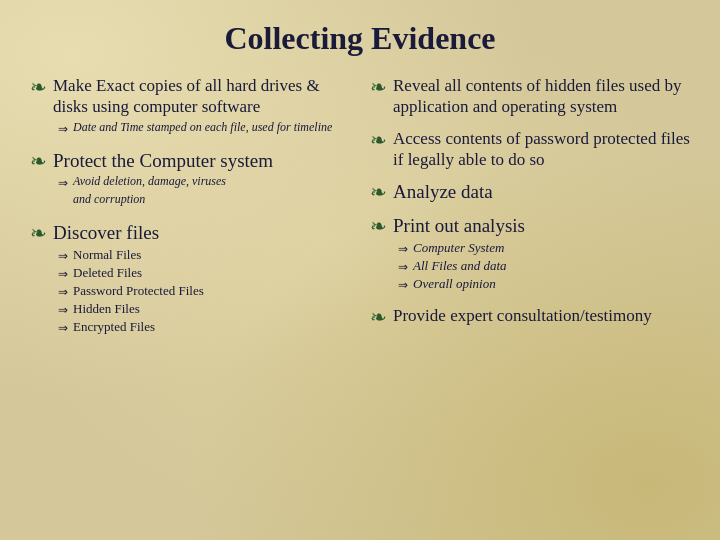  I want to click on sub-item-text-and: and corruption, so click(109, 200).